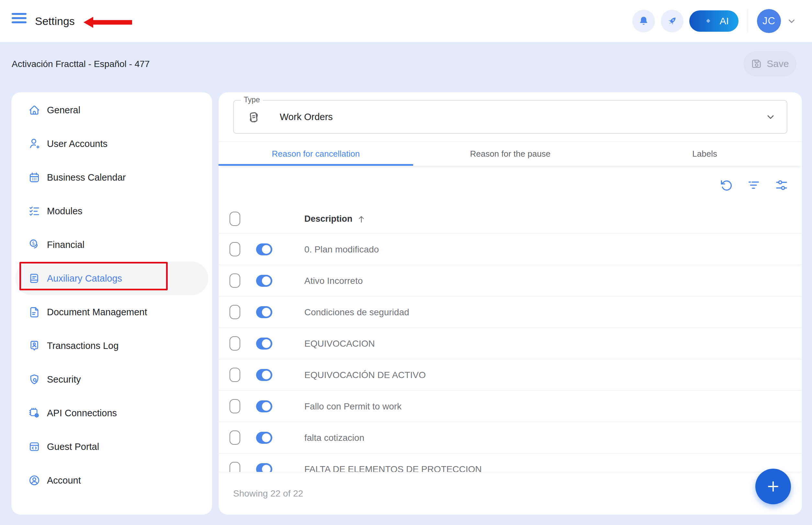  What do you see at coordinates (510, 117) in the screenshot?
I see `type-select: Type Work Orders` at bounding box center [510, 117].